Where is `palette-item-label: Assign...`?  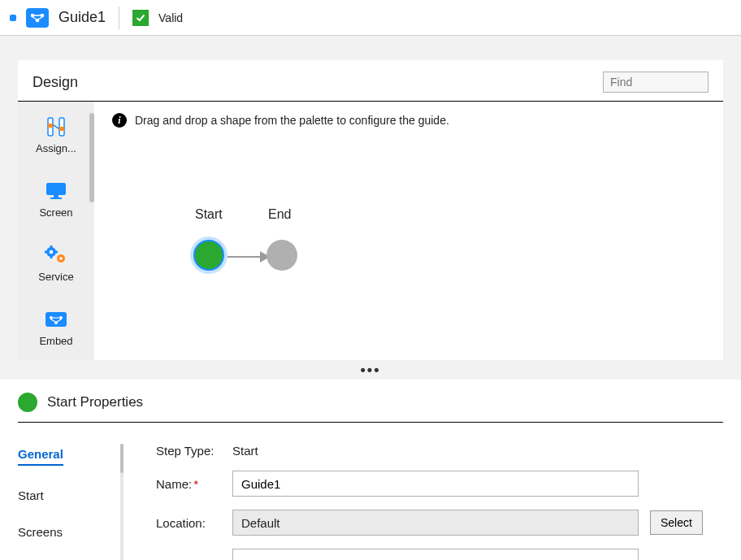 palette-item-label: Assign... is located at coordinates (56, 148).